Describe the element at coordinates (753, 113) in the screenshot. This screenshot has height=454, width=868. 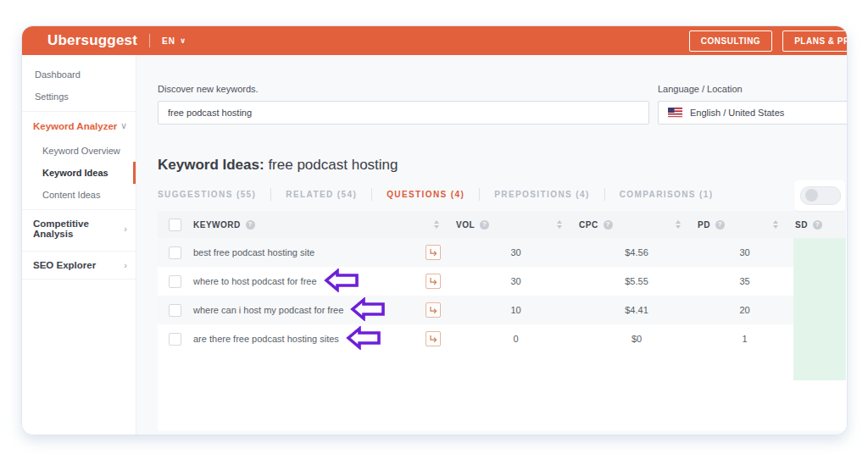
I see `language-location-select: English / United States` at that location.